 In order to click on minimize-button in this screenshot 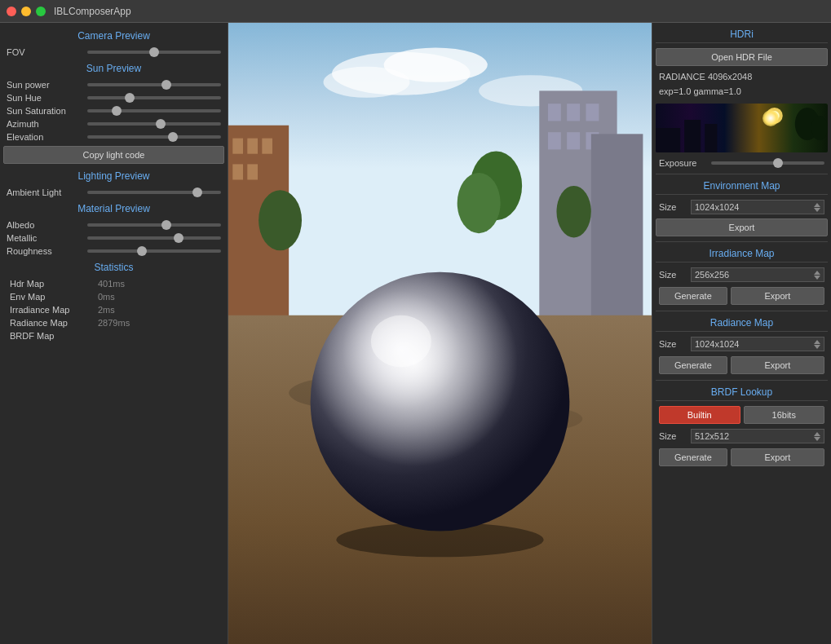, I will do `click(26, 11)`.